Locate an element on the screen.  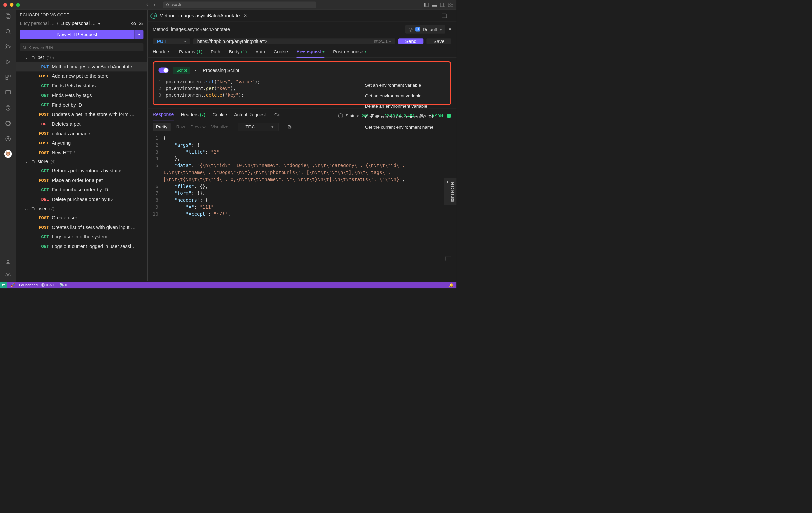
tree-item: POST uploads an image is located at coordinates (82, 134).